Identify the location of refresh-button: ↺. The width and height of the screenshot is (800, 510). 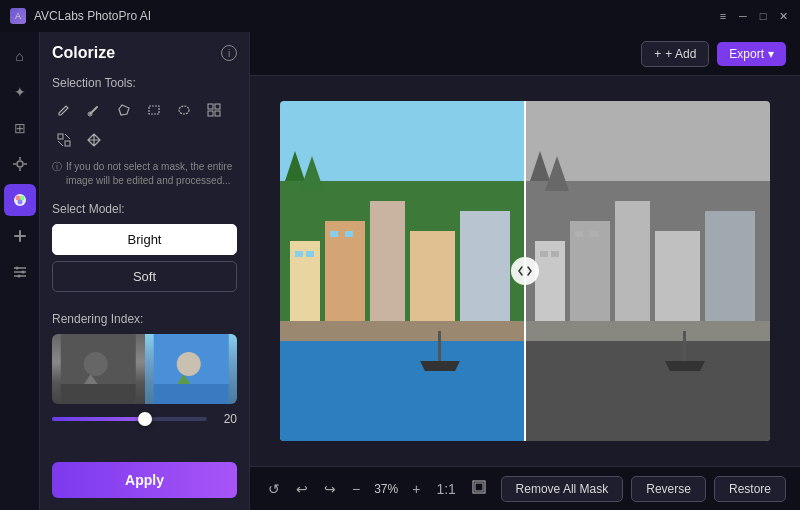
(274, 489).